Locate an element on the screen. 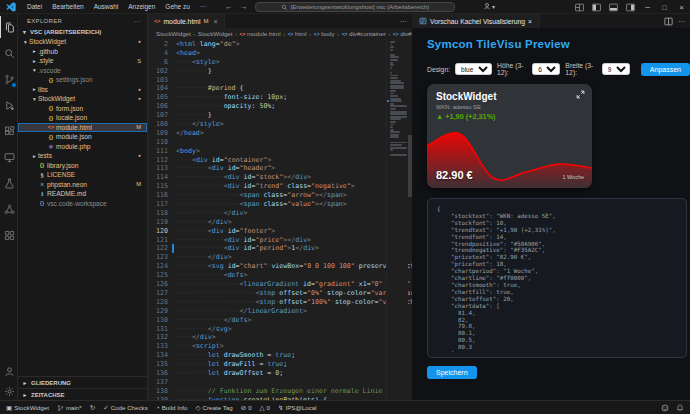  split-editor-icon is located at coordinates (668, 22).